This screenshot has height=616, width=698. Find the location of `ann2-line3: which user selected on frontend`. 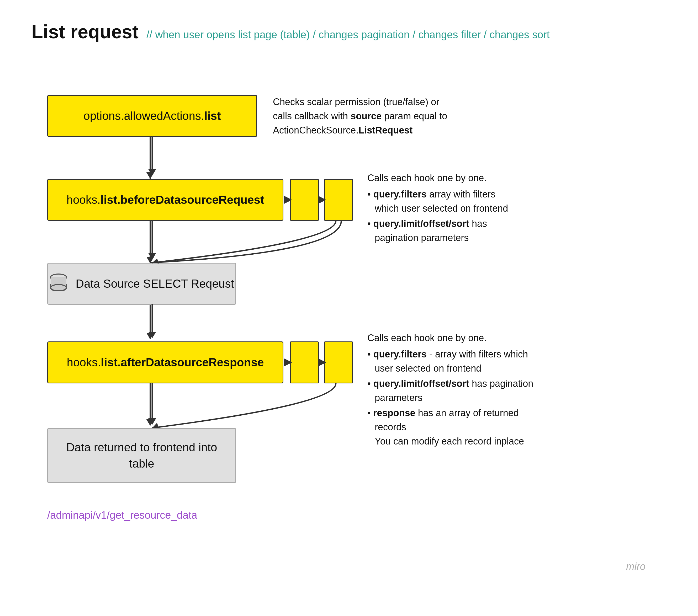

ann2-line3: which user selected on frontend is located at coordinates (441, 209).